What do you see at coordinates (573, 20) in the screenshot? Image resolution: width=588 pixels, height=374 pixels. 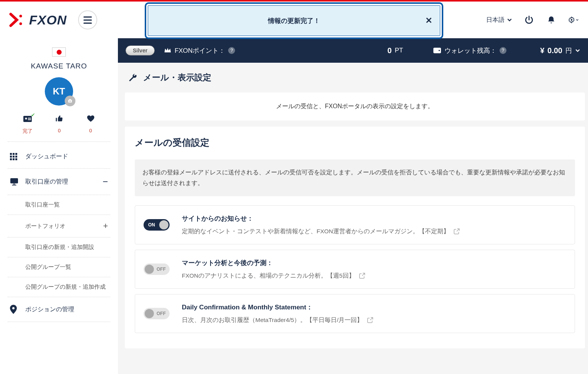 I see `settings-button` at bounding box center [573, 20].